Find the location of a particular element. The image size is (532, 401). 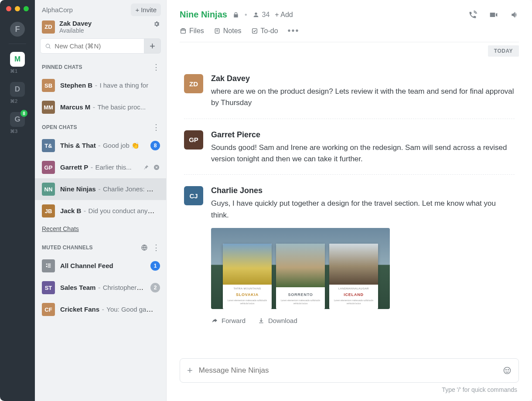

lock-icon is located at coordinates (236, 15).